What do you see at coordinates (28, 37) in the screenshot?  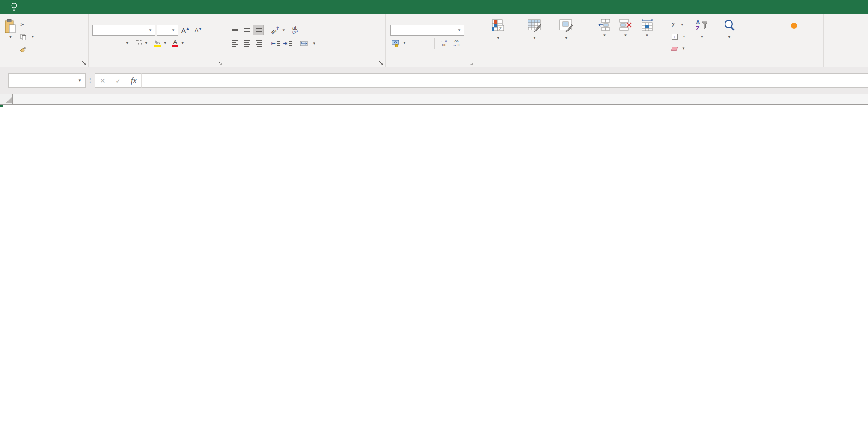 I see `copy-button: ▼` at bounding box center [28, 37].